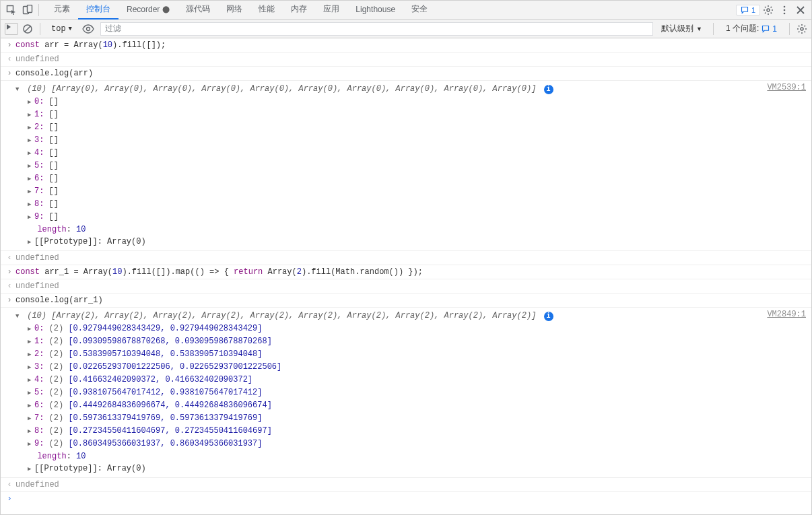  Describe the element at coordinates (28, 29) in the screenshot. I see `clear-console-icon` at that location.